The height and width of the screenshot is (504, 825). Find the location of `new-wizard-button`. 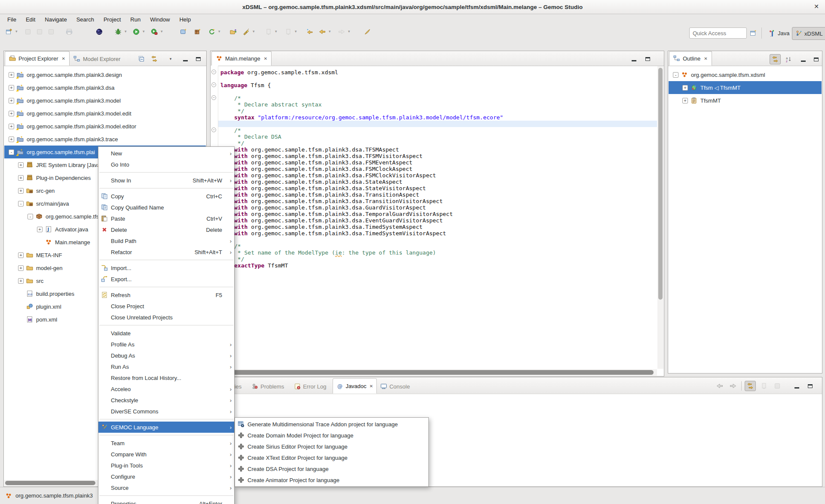

new-wizard-button is located at coordinates (9, 32).